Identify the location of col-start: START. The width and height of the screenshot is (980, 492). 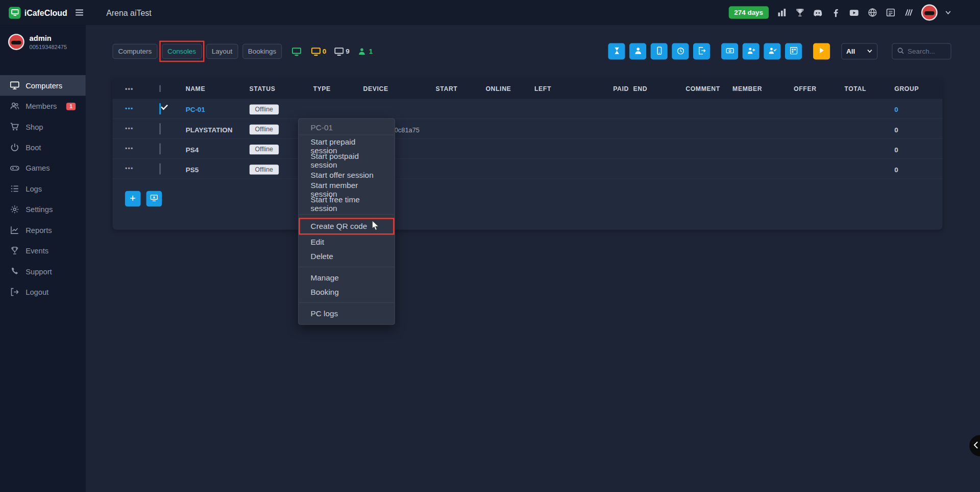
(460, 89).